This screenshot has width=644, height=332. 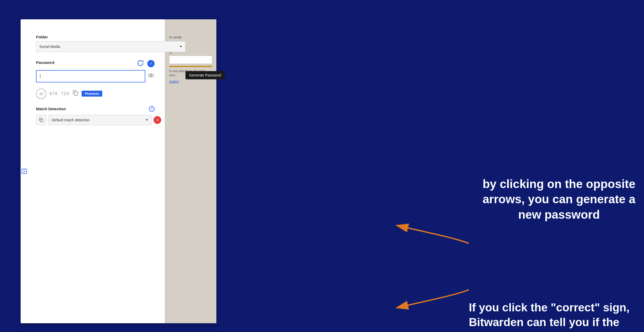 I want to click on match-copy-button, so click(x=41, y=120).